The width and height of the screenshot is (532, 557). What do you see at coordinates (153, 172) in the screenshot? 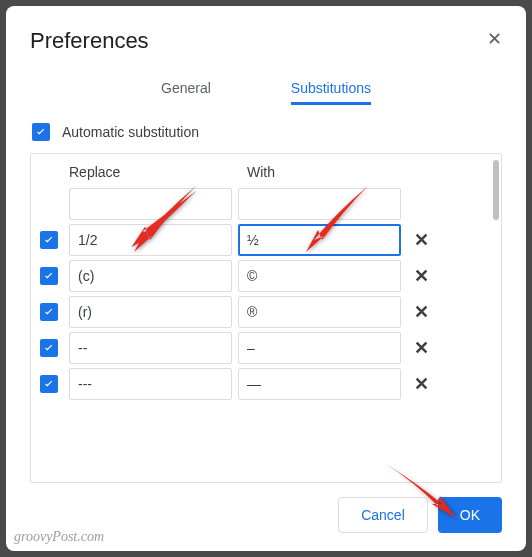
I see `column-replace-header: Replace` at bounding box center [153, 172].